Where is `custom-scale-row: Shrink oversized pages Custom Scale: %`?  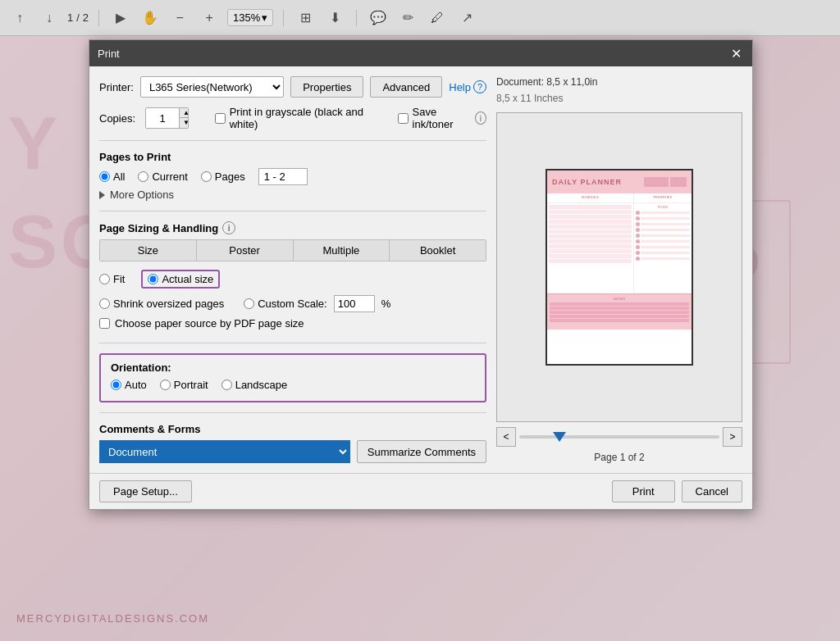
custom-scale-row: Shrink oversized pages Custom Scale: % is located at coordinates (293, 303).